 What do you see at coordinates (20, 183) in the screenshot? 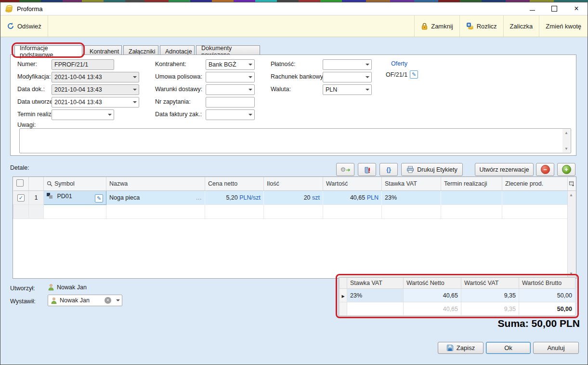
I see `select-all-checkbox` at bounding box center [20, 183].